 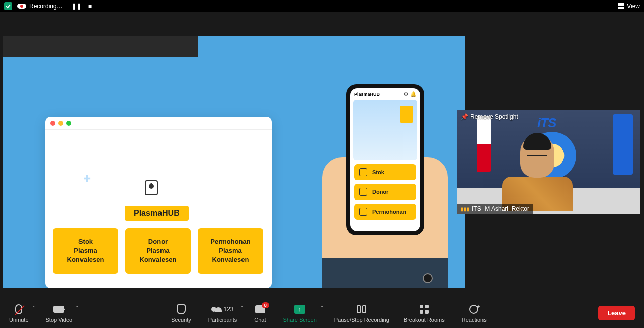 I want to click on its-logo: iTS, so click(x=546, y=123).